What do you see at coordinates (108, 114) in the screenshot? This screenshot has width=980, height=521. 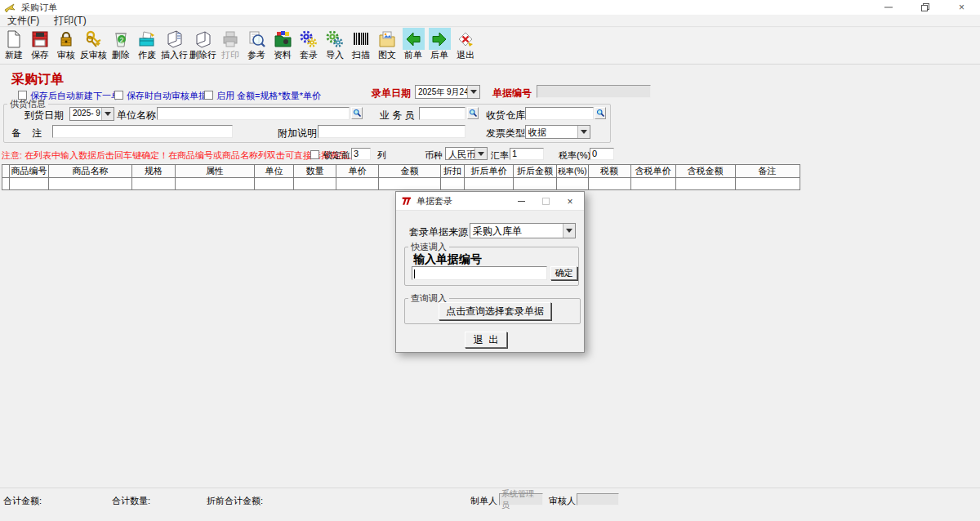 I see `arrival-date-dropdown-icon` at bounding box center [108, 114].